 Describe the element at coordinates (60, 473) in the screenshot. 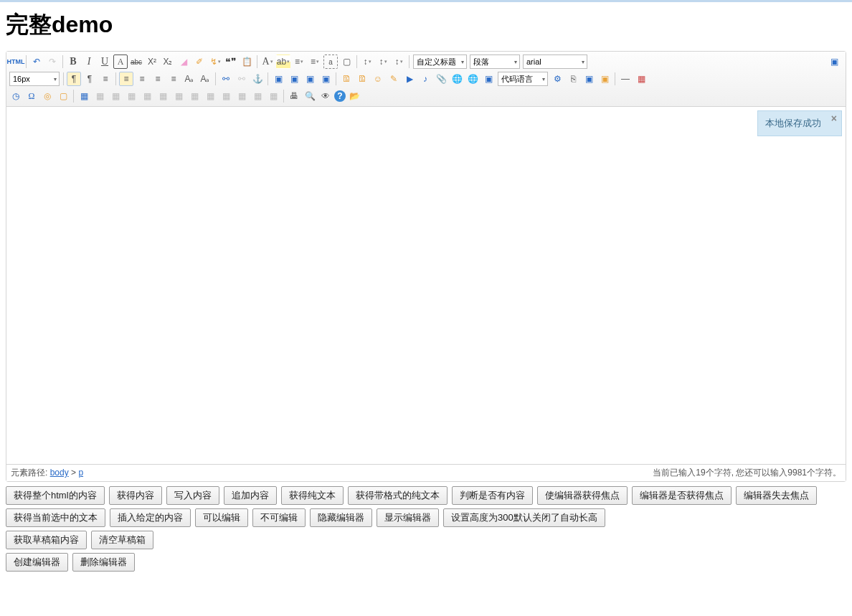

I see `path-body-link: body` at that location.